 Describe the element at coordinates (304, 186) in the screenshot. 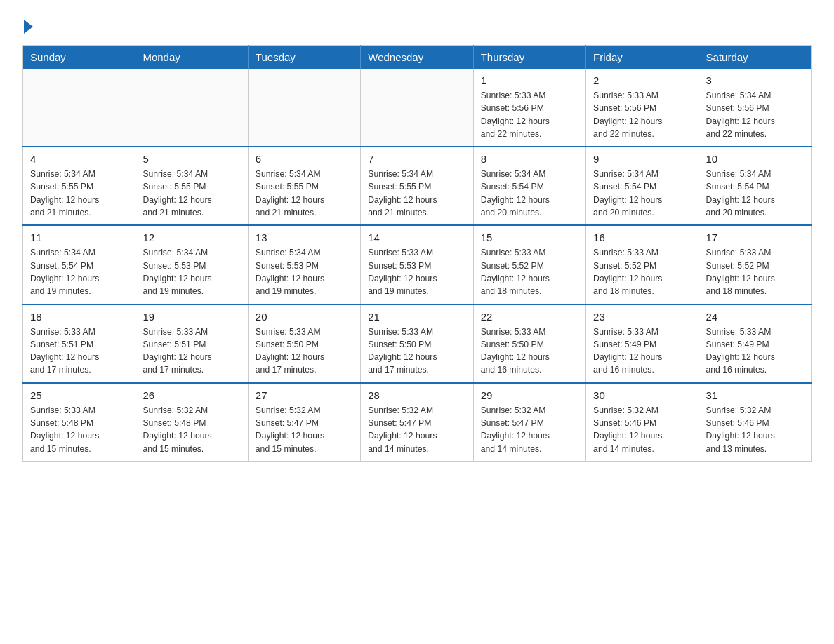

I see `calendar-cell: 6Sunrise: 5:34 AMSunset: 5:55 PMDaylight…` at that location.